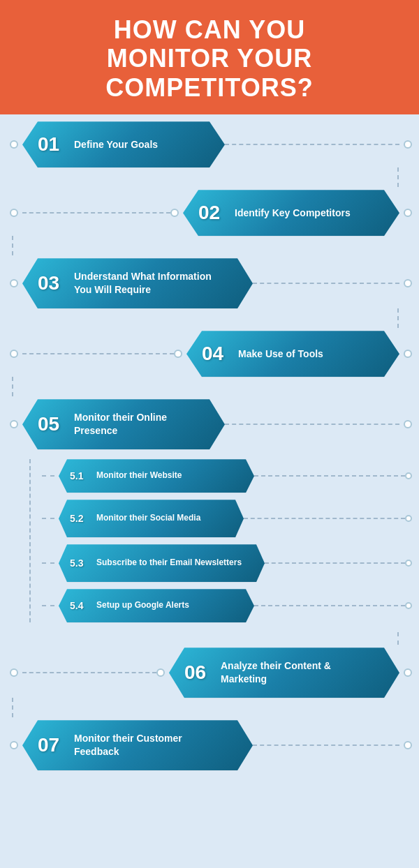 The width and height of the screenshot is (419, 868). What do you see at coordinates (293, 354) in the screenshot?
I see `step-04-btn: 04 Make Use of Tools` at bounding box center [293, 354].